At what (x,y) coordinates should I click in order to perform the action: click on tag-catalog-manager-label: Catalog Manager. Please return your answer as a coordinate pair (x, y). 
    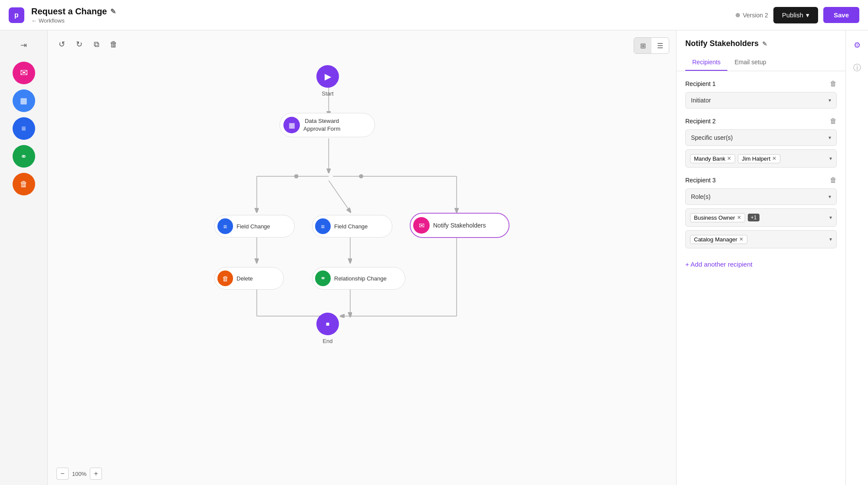
    Looking at the image, I should click on (716, 240).